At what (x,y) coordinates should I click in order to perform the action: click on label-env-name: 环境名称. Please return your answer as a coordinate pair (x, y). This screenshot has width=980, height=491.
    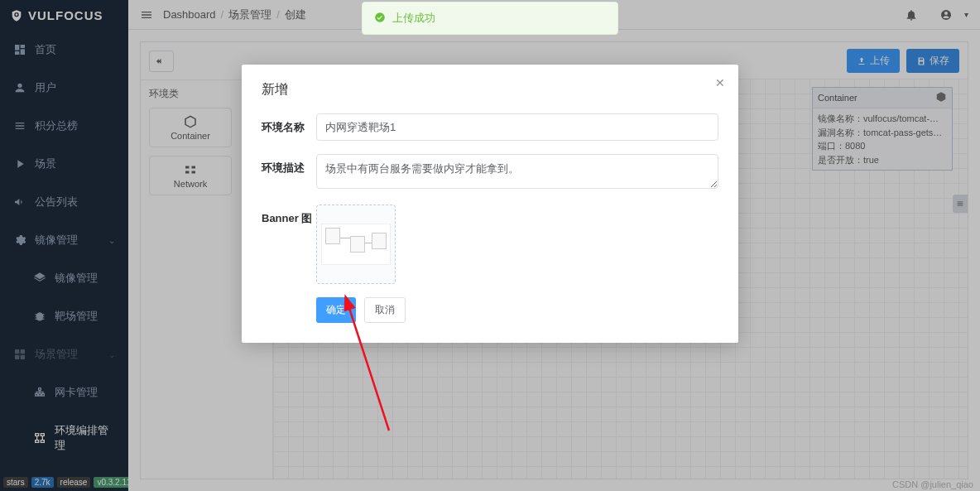
    Looking at the image, I should click on (289, 128).